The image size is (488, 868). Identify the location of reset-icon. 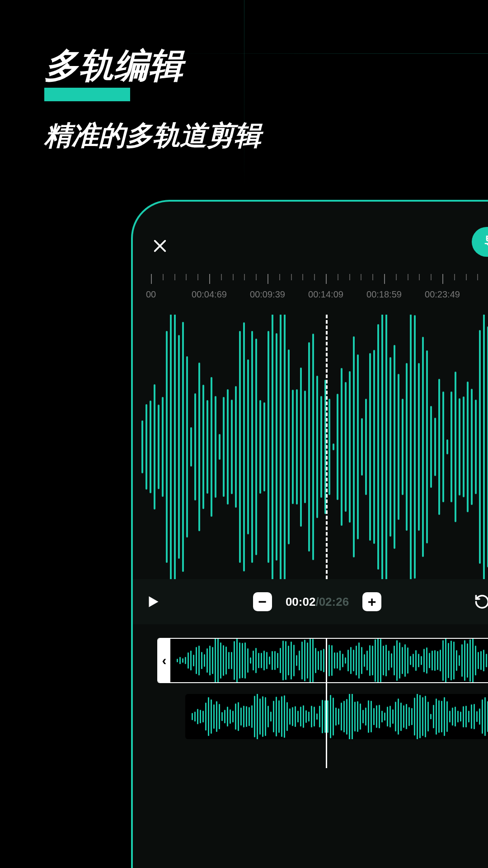
(481, 602).